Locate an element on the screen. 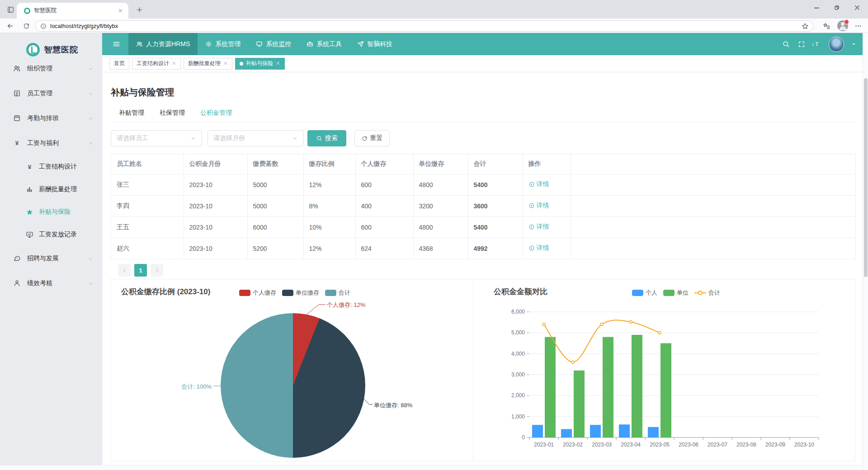 Image resolution: width=868 pixels, height=470 pixels. sidebar-item-label: 组织管理 is located at coordinates (40, 69).